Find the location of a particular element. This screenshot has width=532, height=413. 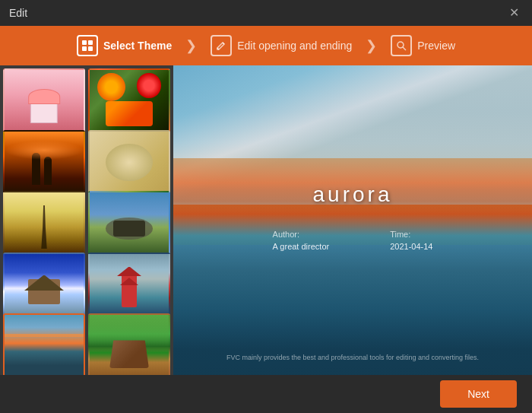

author-value: A great director is located at coordinates (301, 246).